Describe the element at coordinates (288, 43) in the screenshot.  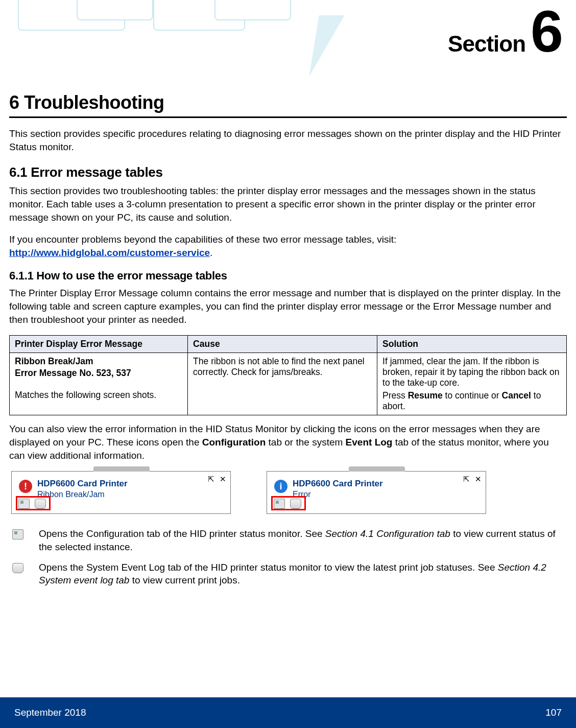
I see `page-header-graphic: Section 6` at that location.